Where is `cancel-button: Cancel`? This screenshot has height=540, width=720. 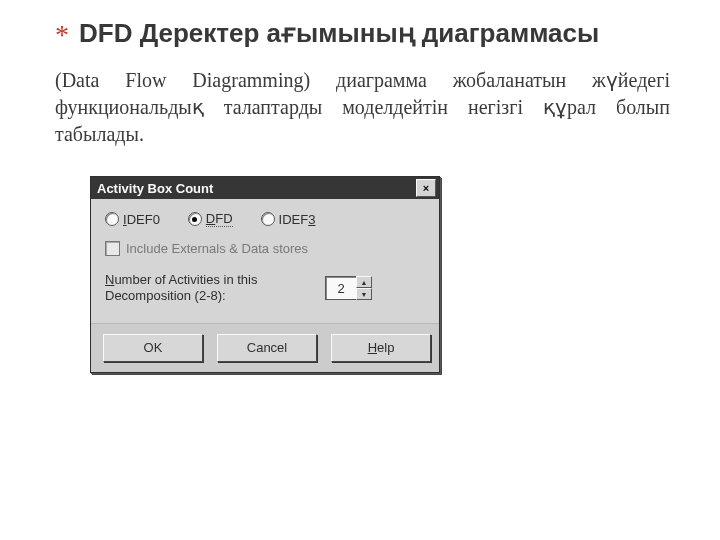
cancel-button: Cancel is located at coordinates (267, 348).